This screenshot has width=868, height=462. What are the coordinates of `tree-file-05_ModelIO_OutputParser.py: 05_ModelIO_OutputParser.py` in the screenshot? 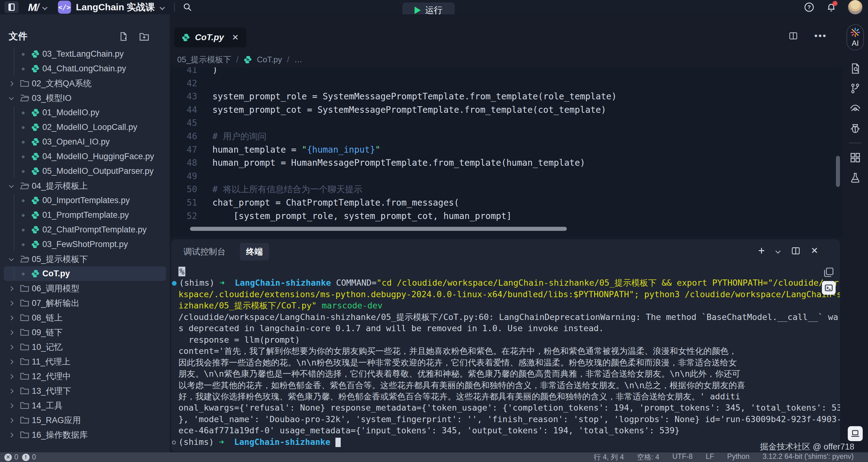 It's located at (85, 171).